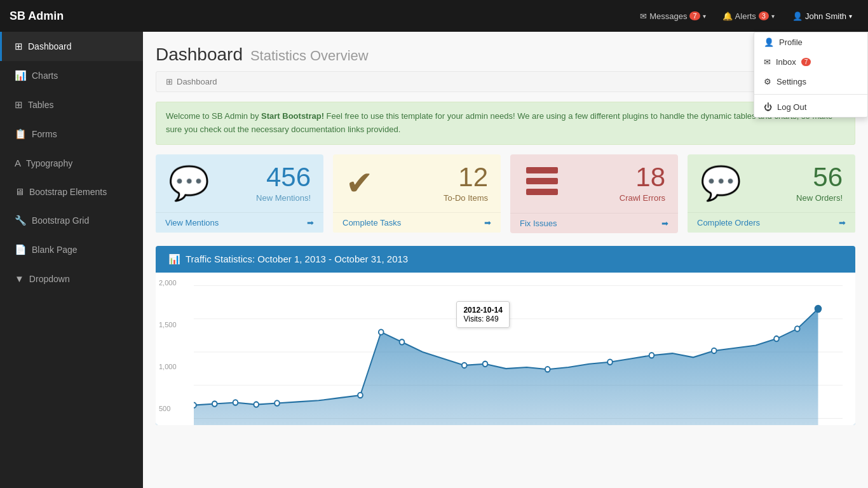 The height and width of the screenshot is (488, 868). Describe the element at coordinates (189, 183) in the screenshot. I see `chat-icon: 💬` at that location.